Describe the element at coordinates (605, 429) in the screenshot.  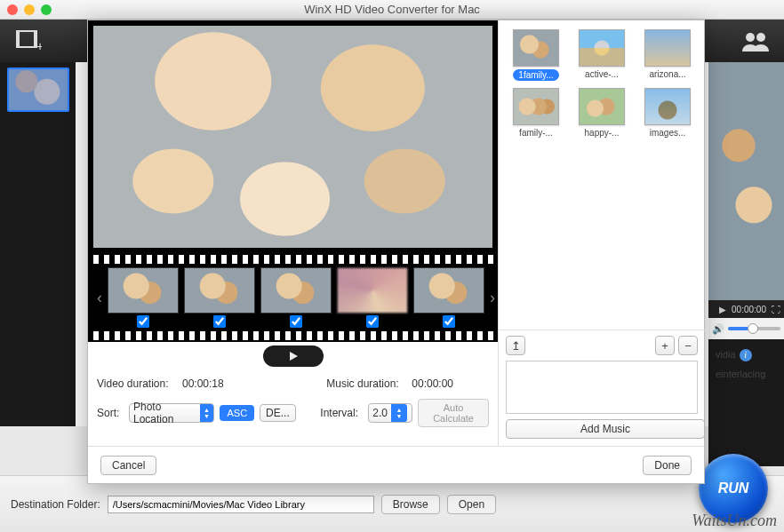
I see `add-music-button: Add Music` at that location.